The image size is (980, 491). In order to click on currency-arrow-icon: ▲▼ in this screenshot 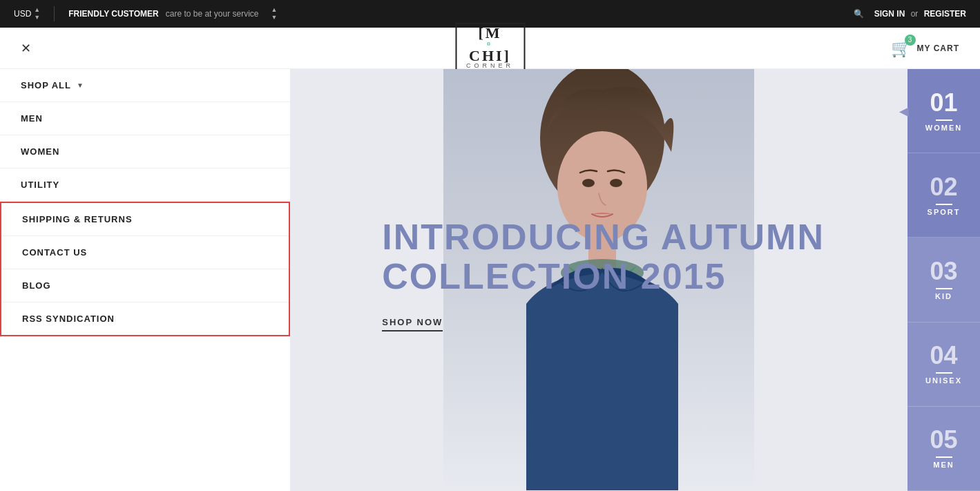, I will do `click(37, 14)`.